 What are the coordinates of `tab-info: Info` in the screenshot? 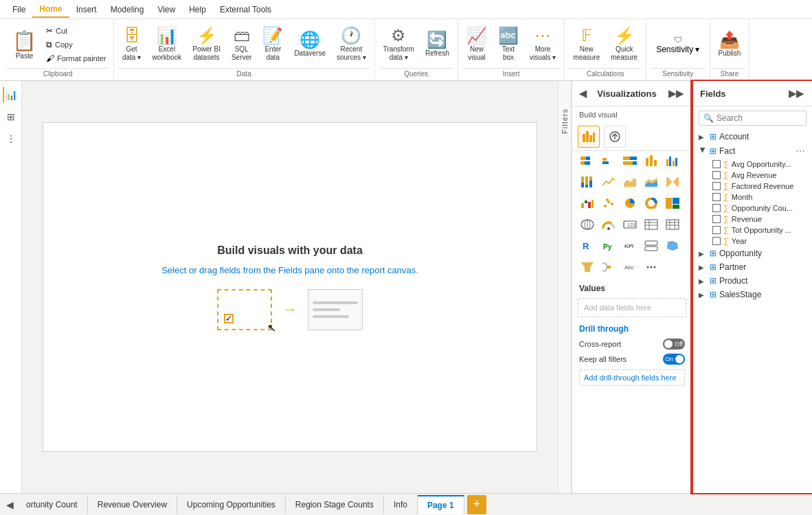 It's located at (401, 505).